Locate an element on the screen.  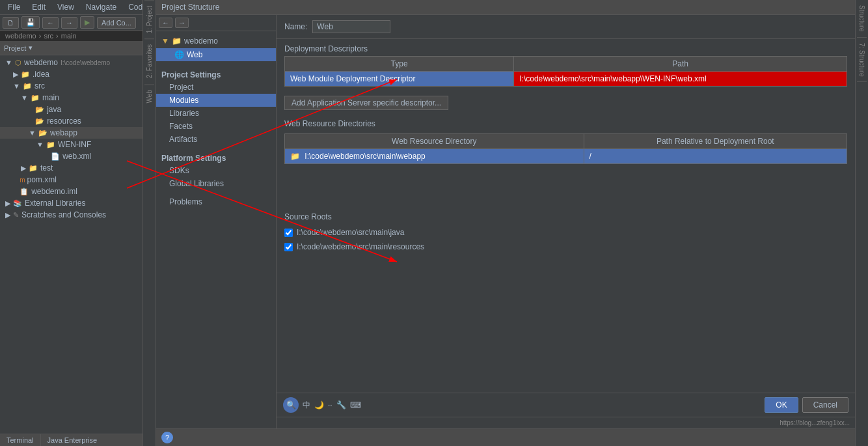
settings-toolbar: ← → is located at coordinates (216, 23).